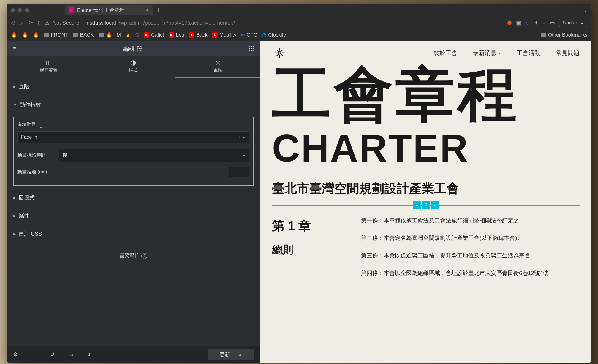 This screenshot has width=598, height=364. Describe the element at coordinates (101, 23) in the screenshot. I see `url-host: nsdutw.local` at that location.